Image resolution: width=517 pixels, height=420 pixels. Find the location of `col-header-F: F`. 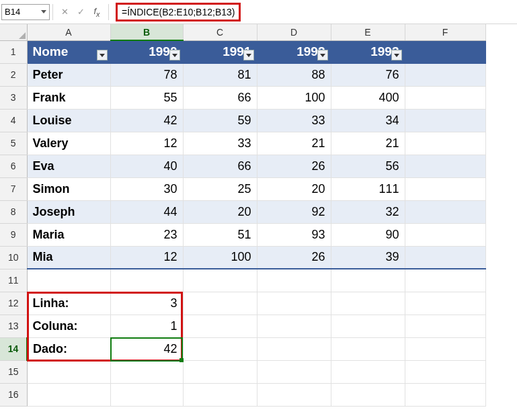

col-header-F: F is located at coordinates (445, 32).